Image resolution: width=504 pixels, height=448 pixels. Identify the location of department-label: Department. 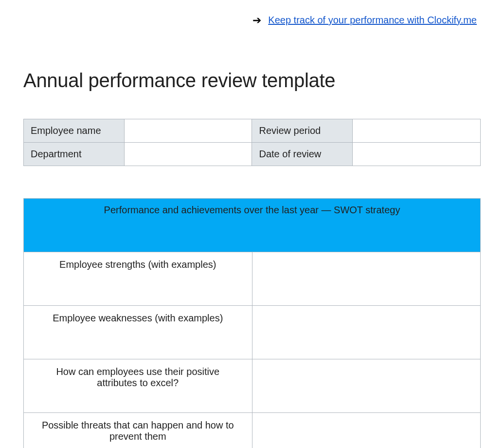
(74, 154).